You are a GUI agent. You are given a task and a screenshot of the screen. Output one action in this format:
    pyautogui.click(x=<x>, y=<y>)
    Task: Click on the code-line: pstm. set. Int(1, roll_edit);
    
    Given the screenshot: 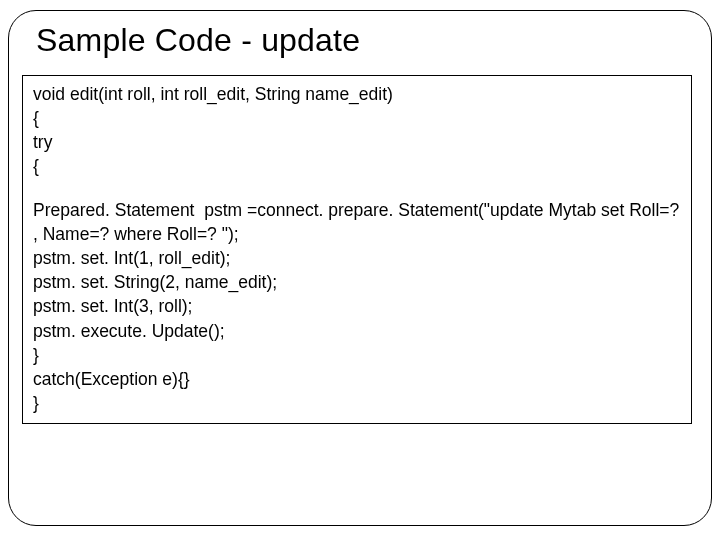 What is the action you would take?
    pyautogui.click(x=357, y=258)
    